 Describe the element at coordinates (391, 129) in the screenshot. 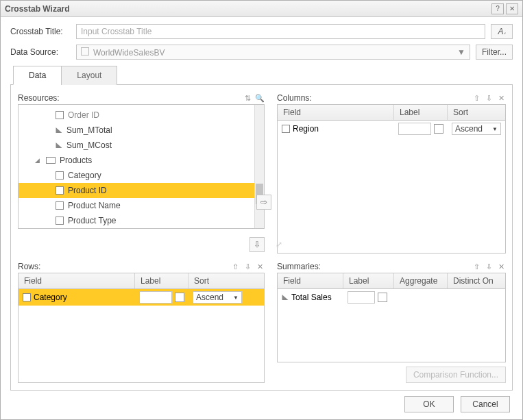

I see `columns-row: Region Ascend▼` at that location.